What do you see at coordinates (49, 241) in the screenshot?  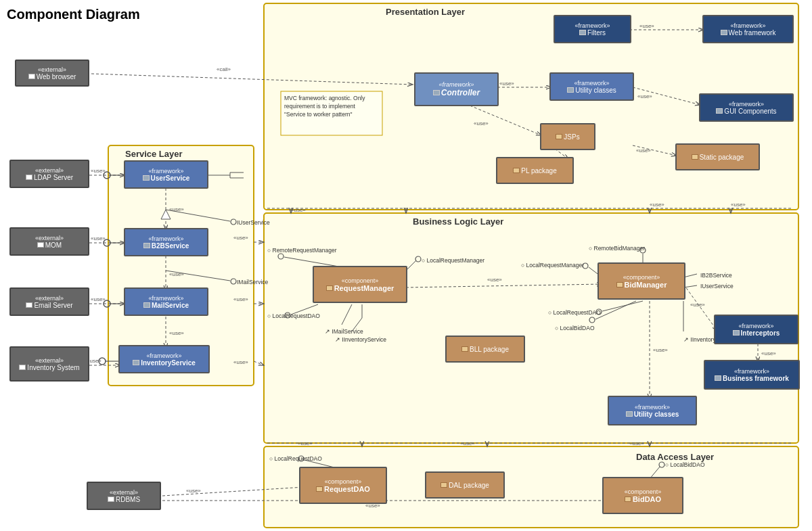 I see `mom-component: «external» MOM` at bounding box center [49, 241].